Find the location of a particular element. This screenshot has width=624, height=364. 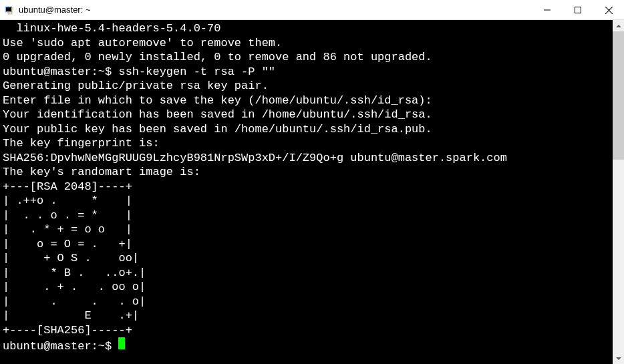

scroll-track is located at coordinates (619, 192).